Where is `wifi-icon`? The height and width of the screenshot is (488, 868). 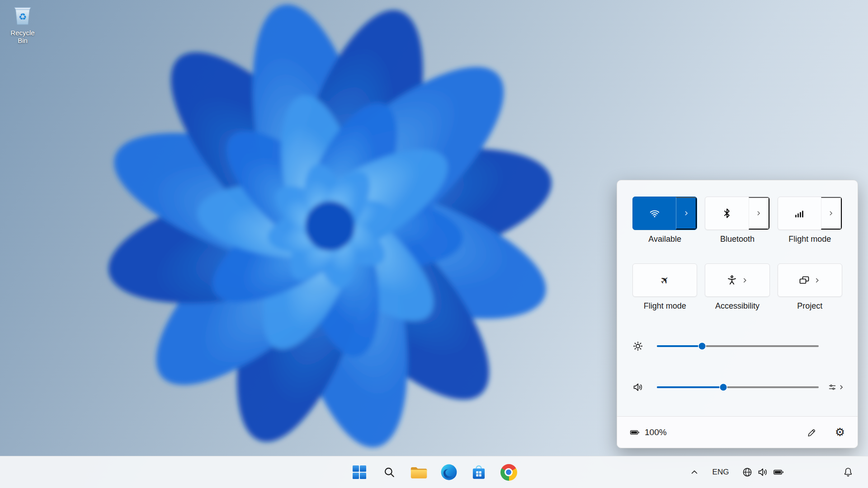
wifi-icon is located at coordinates (655, 213).